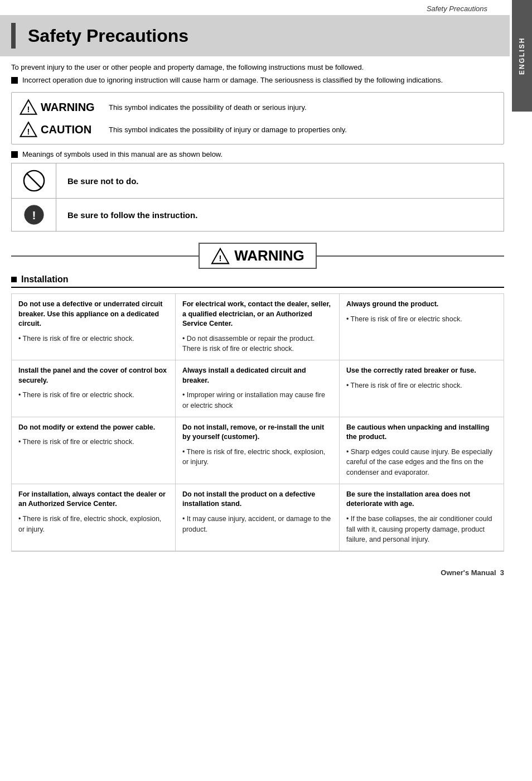 This screenshot has width=532, height=781. I want to click on follow-text: Be sure to follow the instruction., so click(280, 215).